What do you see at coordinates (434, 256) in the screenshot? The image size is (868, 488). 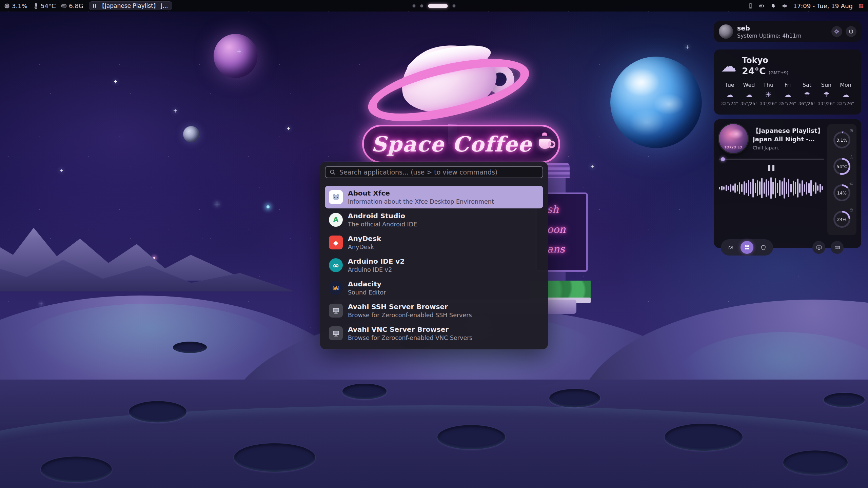 I see `app-launcher: About Xfce Information about the Xfce De…` at bounding box center [434, 256].